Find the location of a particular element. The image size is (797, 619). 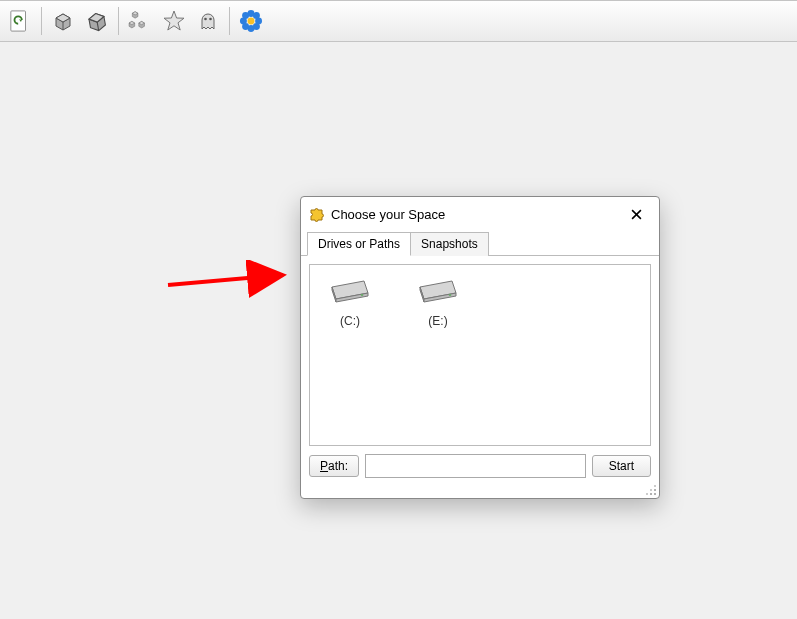

drive-label: (E:) is located at coordinates (438, 321).